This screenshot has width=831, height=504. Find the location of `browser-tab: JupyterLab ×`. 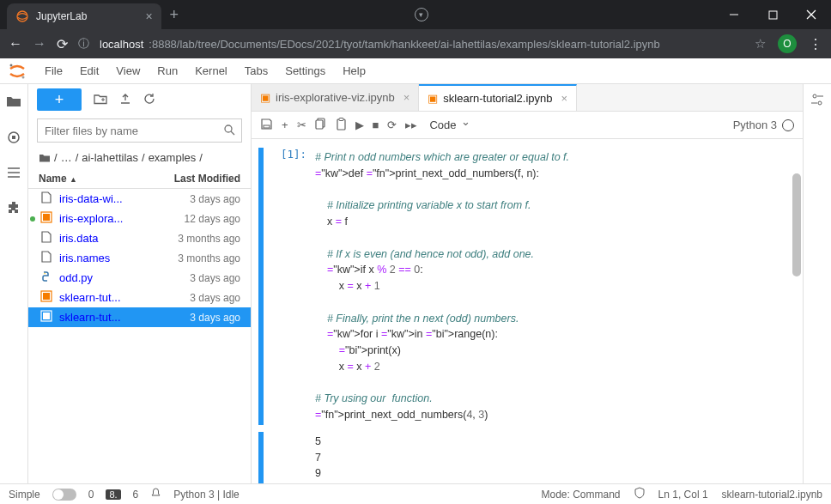

browser-tab: JupyterLab × is located at coordinates (84, 16).